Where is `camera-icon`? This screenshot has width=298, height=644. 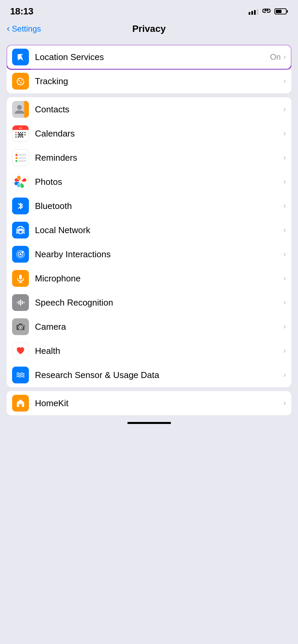
camera-icon is located at coordinates (20, 327).